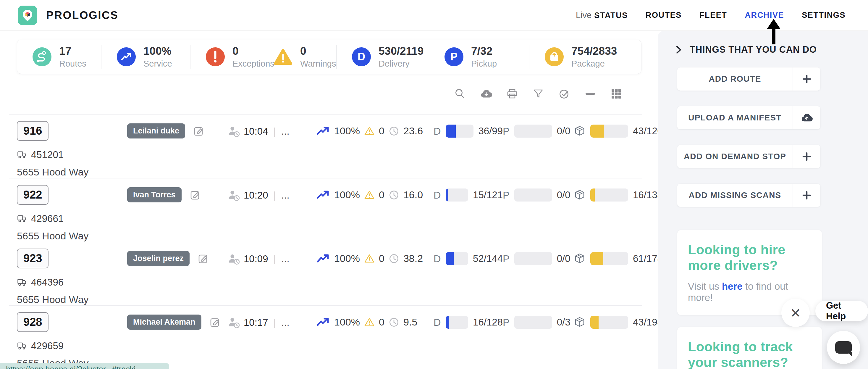  Describe the element at coordinates (413, 195) in the screenshot. I see `duration-hours: 16.0` at that location.